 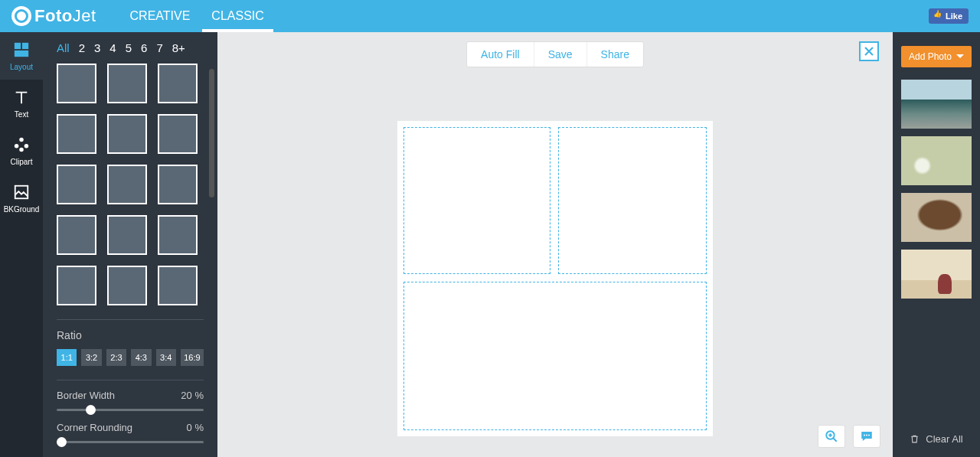 What do you see at coordinates (936, 441) in the screenshot?
I see `clear-all-button: Clear All` at bounding box center [936, 441].